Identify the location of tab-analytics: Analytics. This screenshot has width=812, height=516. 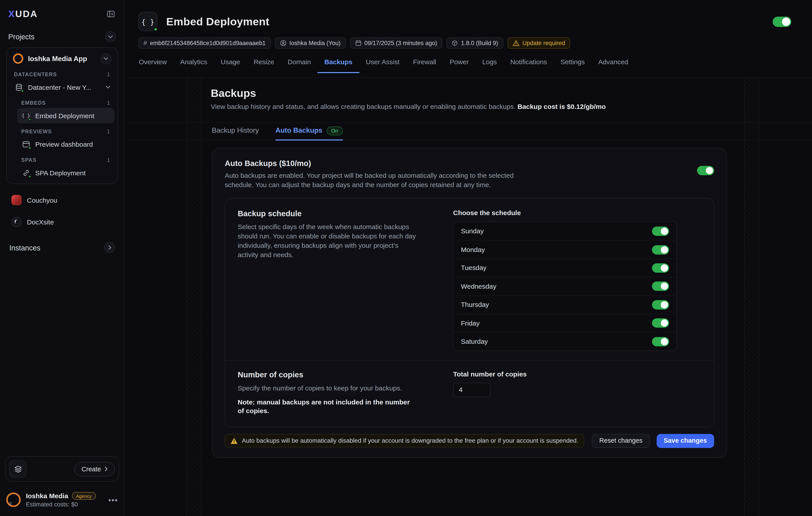
(194, 65).